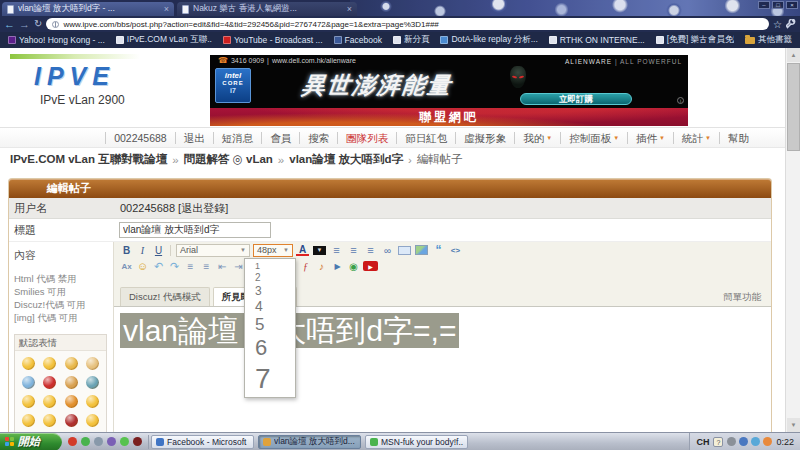  Describe the element at coordinates (404, 250) in the screenshot. I see `email-icon` at that location.